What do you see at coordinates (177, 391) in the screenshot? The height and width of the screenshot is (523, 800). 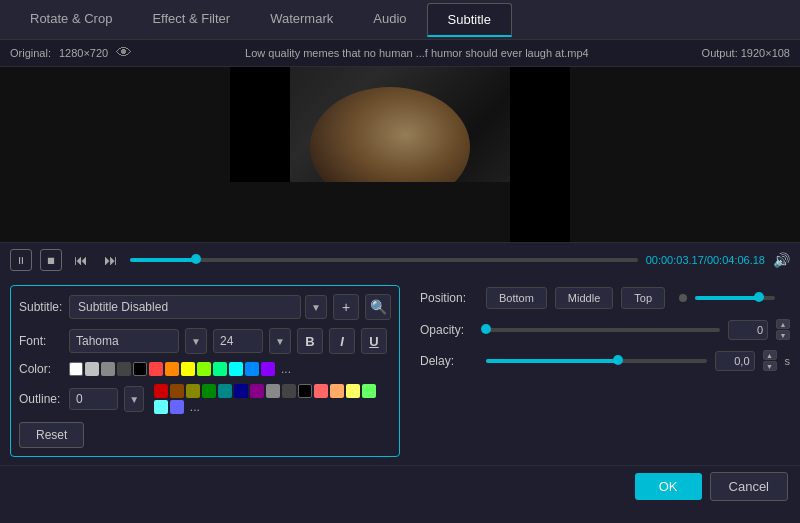 I see `outline-swatch-brown` at bounding box center [177, 391].